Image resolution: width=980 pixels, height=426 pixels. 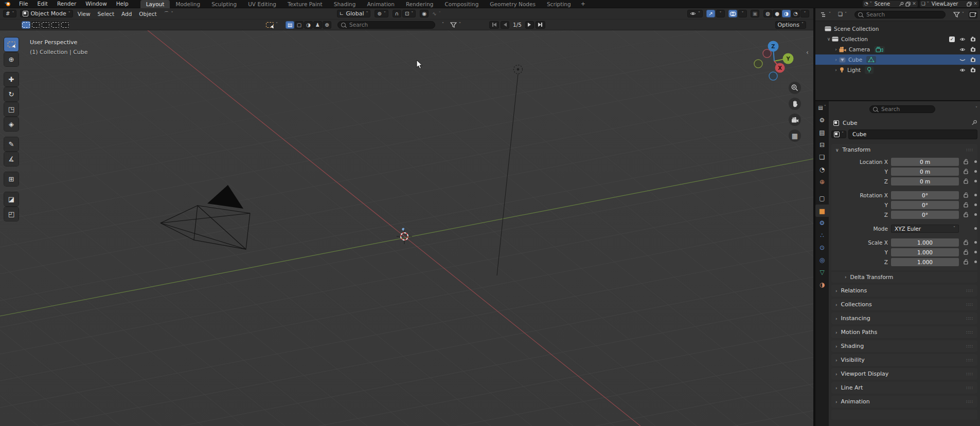 What do you see at coordinates (925, 243) in the screenshot?
I see `number-field: 1.000` at bounding box center [925, 243].